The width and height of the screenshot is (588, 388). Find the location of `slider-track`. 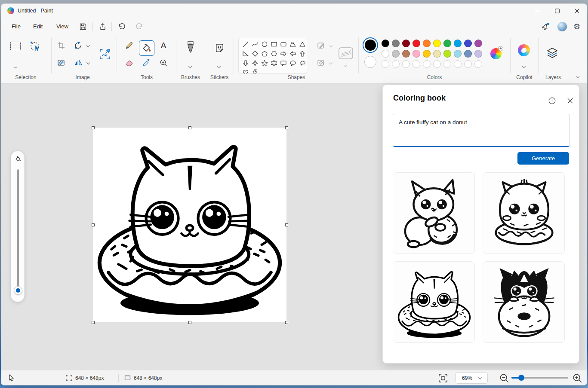

slider-track is located at coordinates (18, 229).